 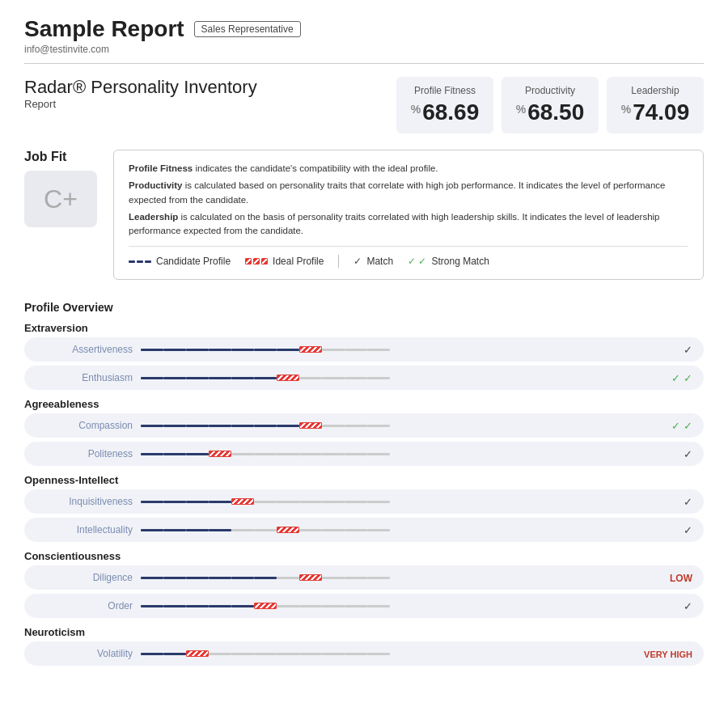 I want to click on trait-row-0-0: Assertiveness✓, so click(x=364, y=349).